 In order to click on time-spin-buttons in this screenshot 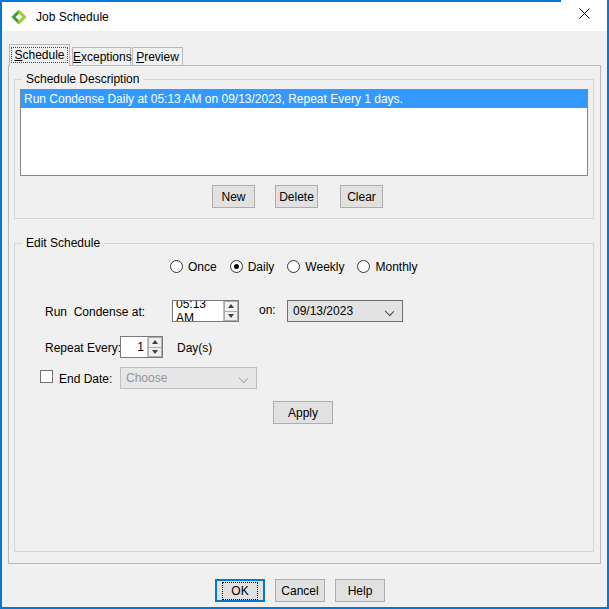, I will do `click(230, 311)`.